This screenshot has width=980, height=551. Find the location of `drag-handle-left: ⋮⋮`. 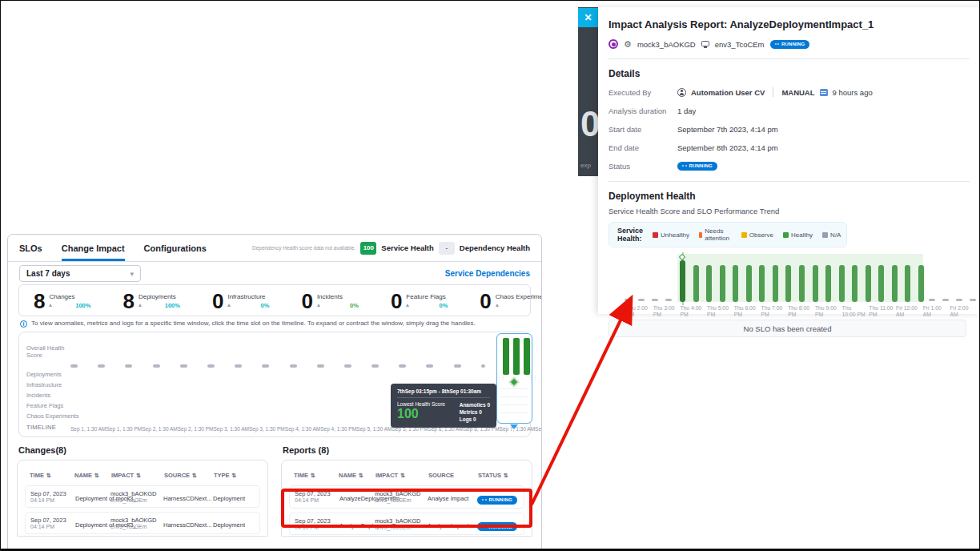

drag-handle-left: ⋮⋮ is located at coordinates (498, 381).